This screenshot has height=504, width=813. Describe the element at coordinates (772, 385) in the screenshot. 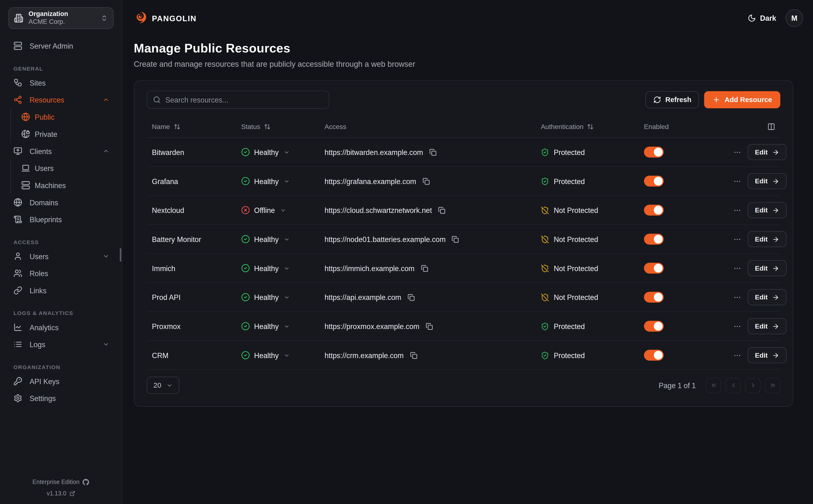

I see `last-page-button` at that location.